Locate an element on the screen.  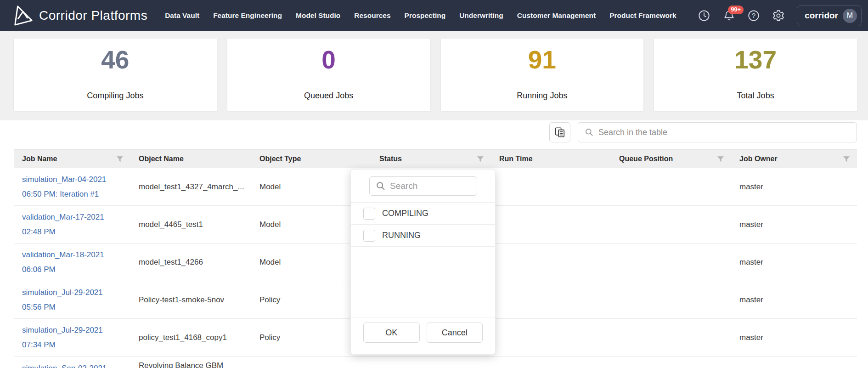
stat-card-running-jobs: 91 Running Jobs is located at coordinates (542, 74).